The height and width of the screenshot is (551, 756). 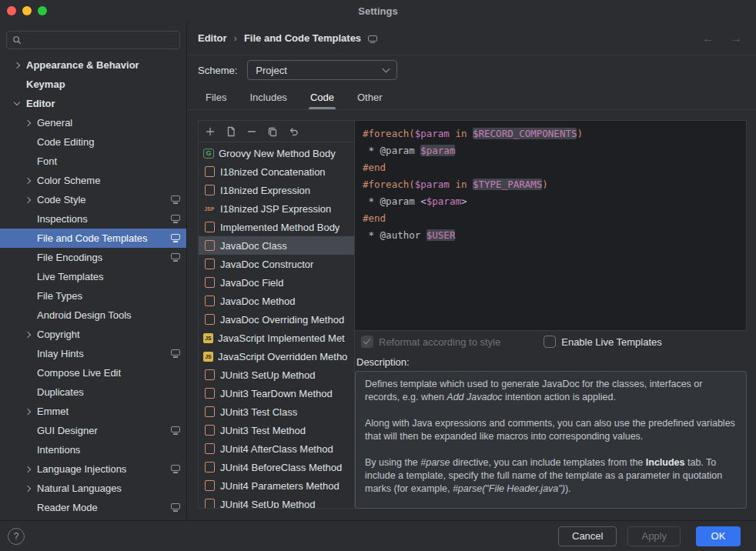 I want to click on sidebar-item-label: File Types, so click(x=109, y=296).